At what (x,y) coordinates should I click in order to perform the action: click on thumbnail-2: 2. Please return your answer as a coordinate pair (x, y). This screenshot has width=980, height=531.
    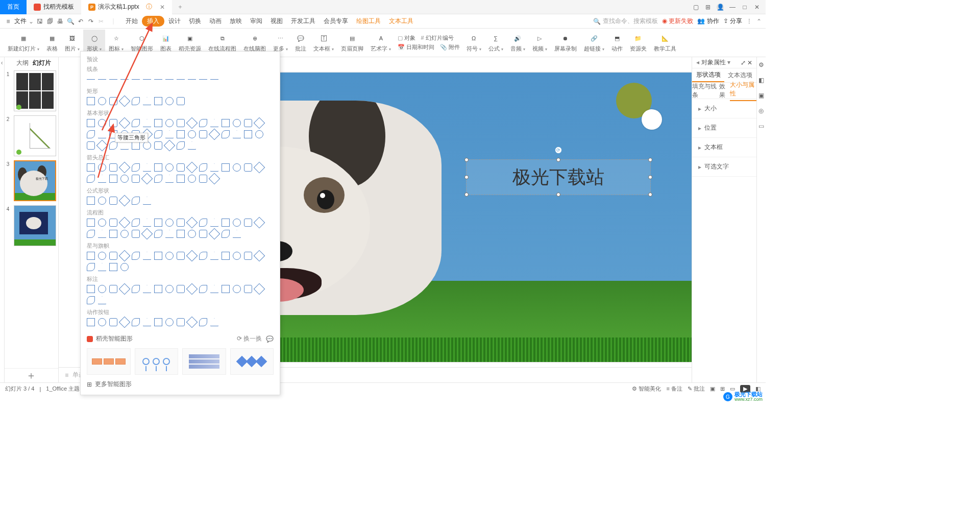
    Looking at the image, I should click on (32, 136).